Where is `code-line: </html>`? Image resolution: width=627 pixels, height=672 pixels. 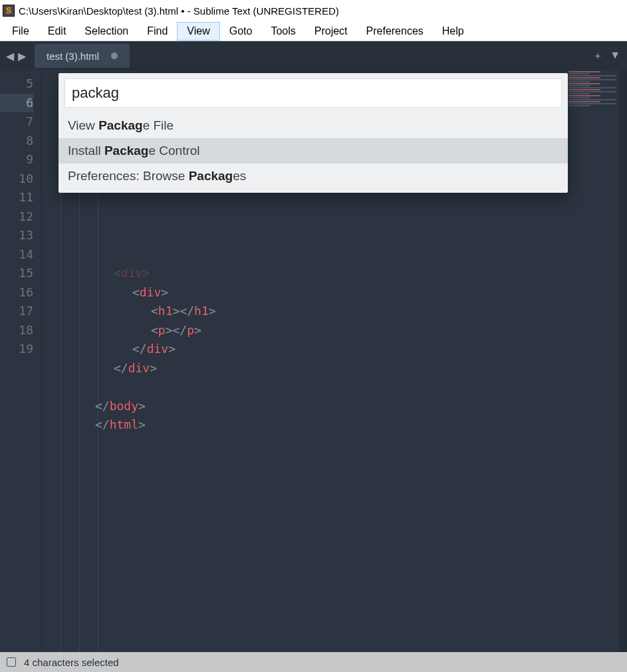
code-line: </html> is located at coordinates (334, 425).